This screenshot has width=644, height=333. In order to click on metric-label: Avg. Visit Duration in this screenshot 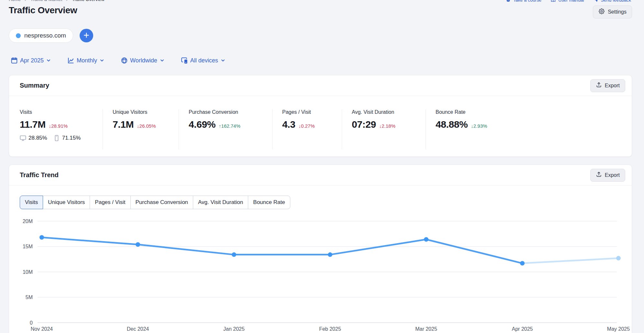, I will do `click(389, 112)`.